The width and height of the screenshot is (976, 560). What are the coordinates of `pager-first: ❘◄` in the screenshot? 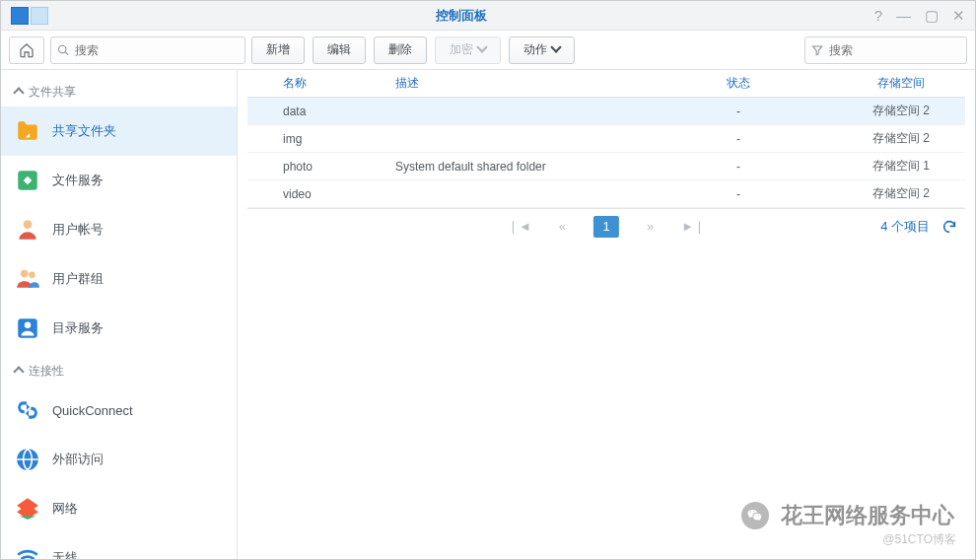 It's located at (520, 227).